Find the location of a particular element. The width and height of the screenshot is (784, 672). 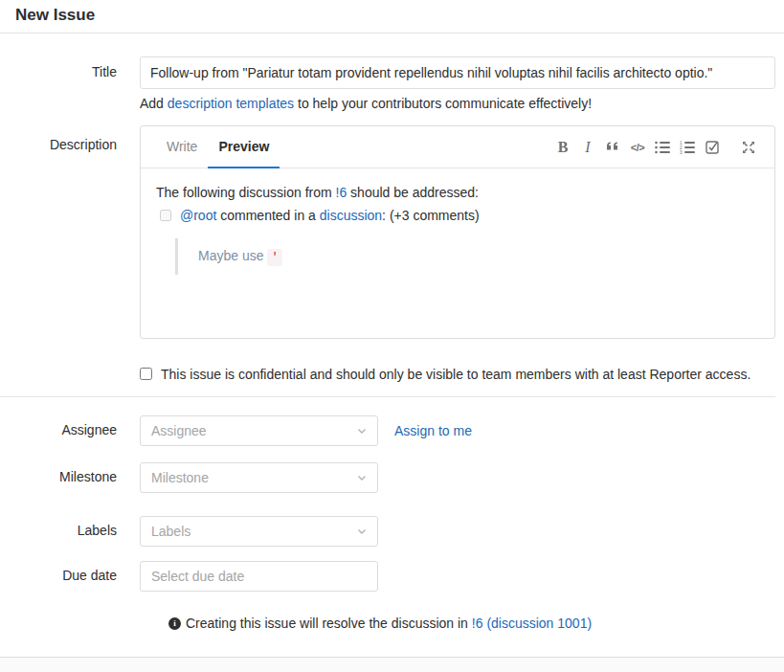

labels-row: Labels Labels is located at coordinates (388, 531).